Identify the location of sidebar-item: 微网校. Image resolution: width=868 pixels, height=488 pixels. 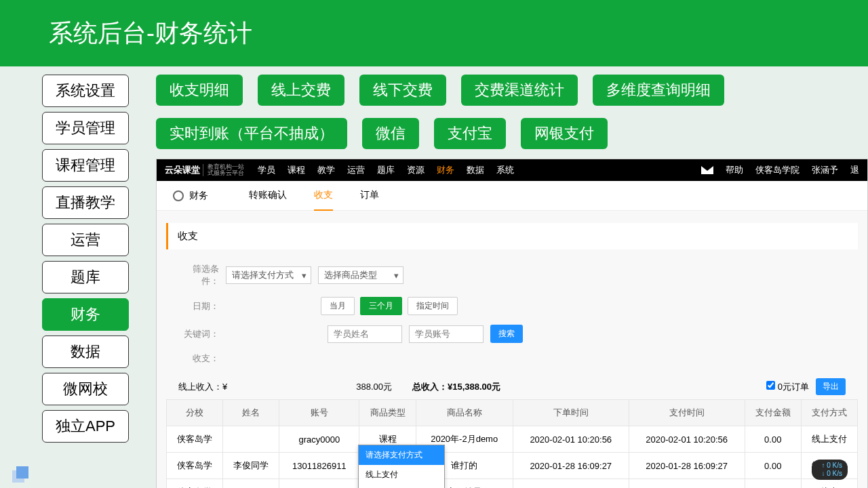
(85, 389).